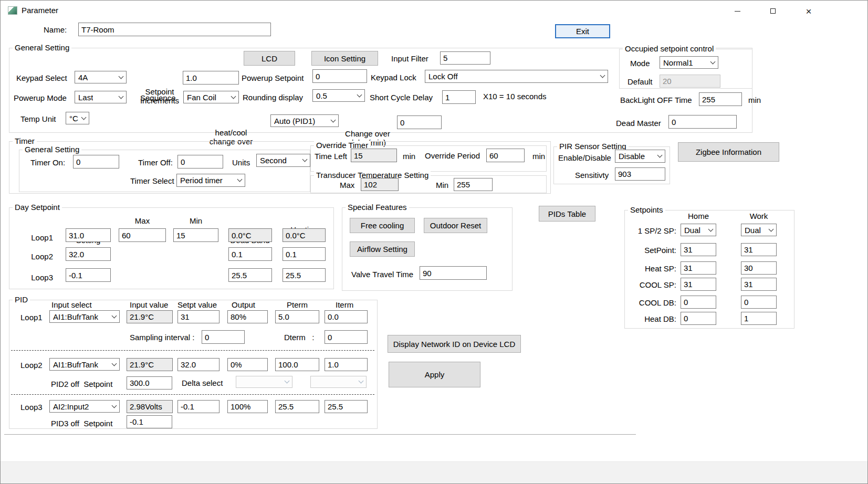 The image size is (868, 484). What do you see at coordinates (248, 406) in the screenshot?
I see `pid-loop3-output-input` at bounding box center [248, 406].